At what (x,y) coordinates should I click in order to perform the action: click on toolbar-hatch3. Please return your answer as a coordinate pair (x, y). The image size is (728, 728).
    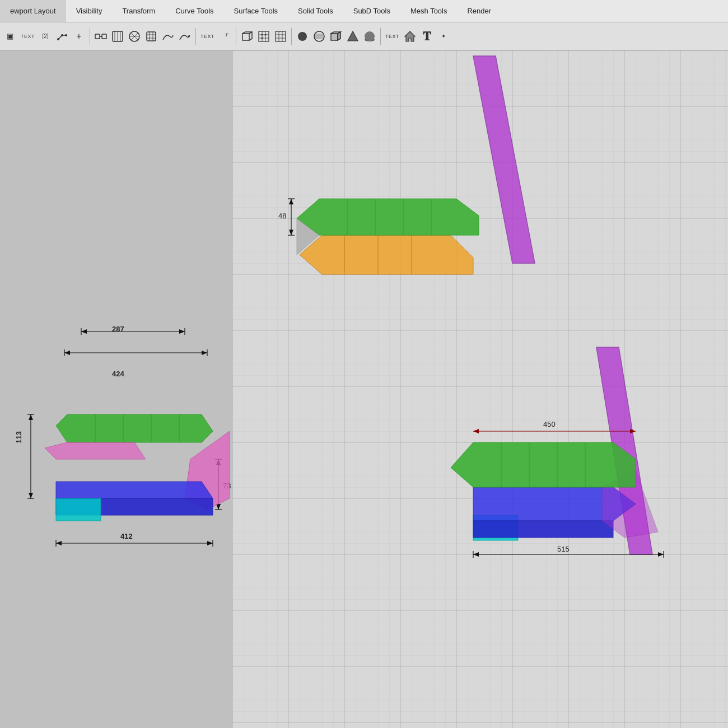
    Looking at the image, I should click on (151, 36).